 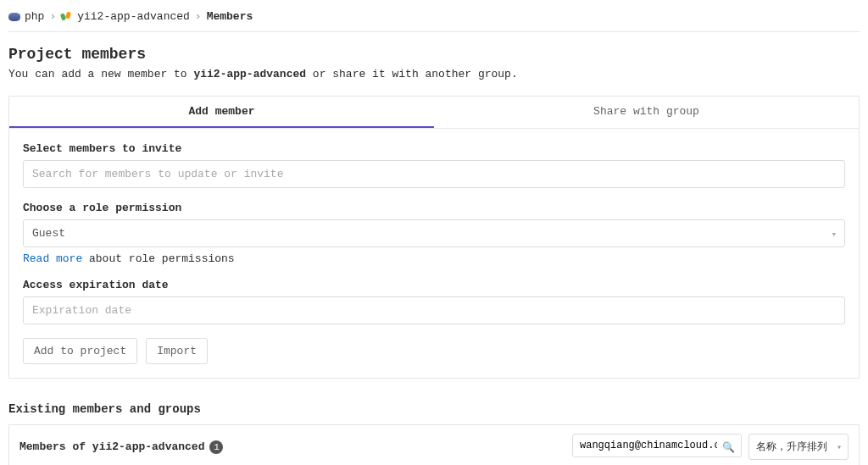 What do you see at coordinates (434, 149) in the screenshot?
I see `select-members-label: Select members to invite` at bounding box center [434, 149].